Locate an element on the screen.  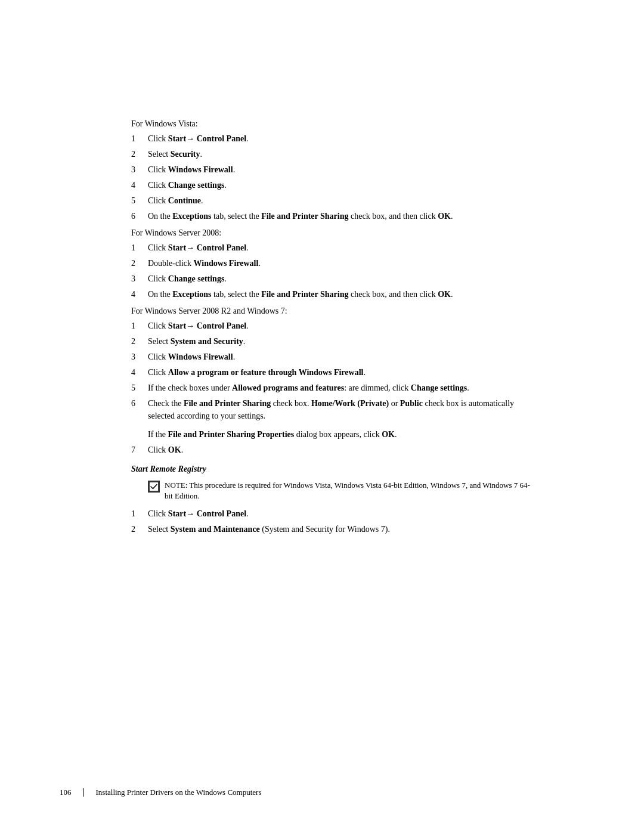
list-item: 2 Double-click Windows Firewall. is located at coordinates (334, 264).